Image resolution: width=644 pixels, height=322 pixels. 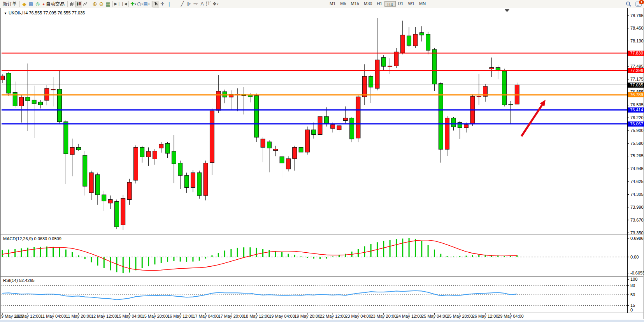 I want to click on chart-shift-icon: ❘◀, so click(x=124, y=4).